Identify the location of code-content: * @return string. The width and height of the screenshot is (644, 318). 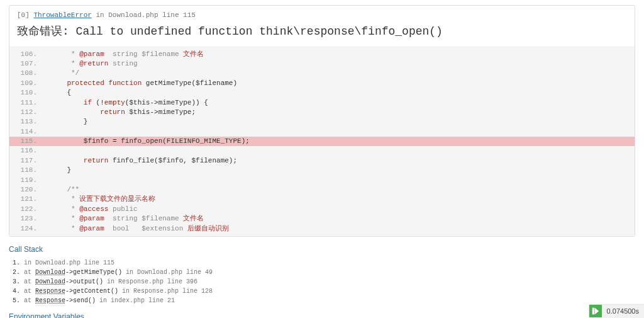
(342, 64).